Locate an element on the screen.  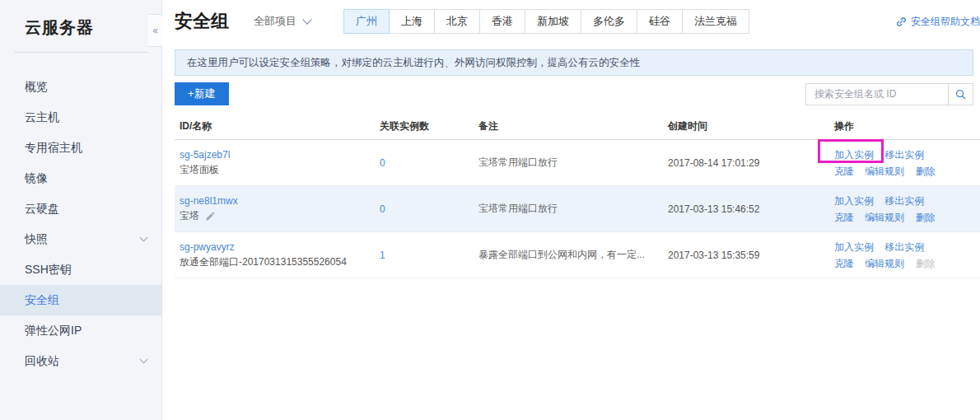
sidebar-menu: 概览 云主机 专用宿主机 镜像 云硬盘 快照 SSH密钥 安全组 弹性公网IP … is located at coordinates (81, 224).